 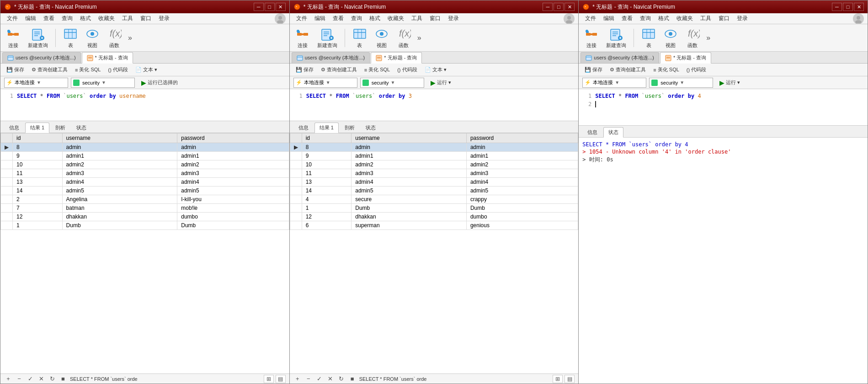 I want to click on menu-window-3: 窗口, so click(x=724, y=18).